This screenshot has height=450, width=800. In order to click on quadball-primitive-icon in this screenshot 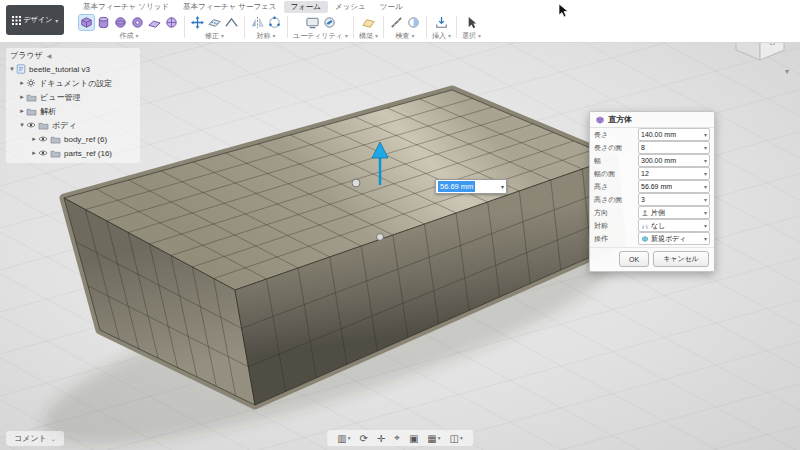, I will do `click(172, 22)`.